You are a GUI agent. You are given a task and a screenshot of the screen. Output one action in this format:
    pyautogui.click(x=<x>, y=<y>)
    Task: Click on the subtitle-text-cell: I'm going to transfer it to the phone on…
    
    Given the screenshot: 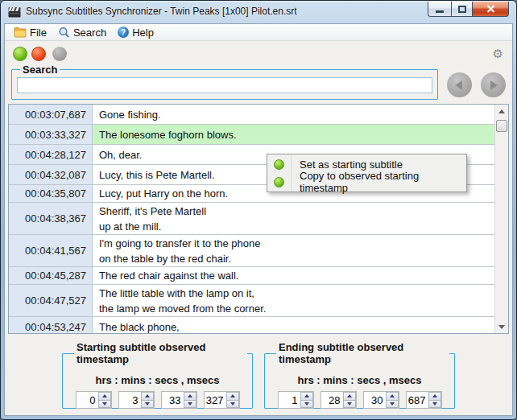 What is the action you would take?
    pyautogui.click(x=293, y=251)
    